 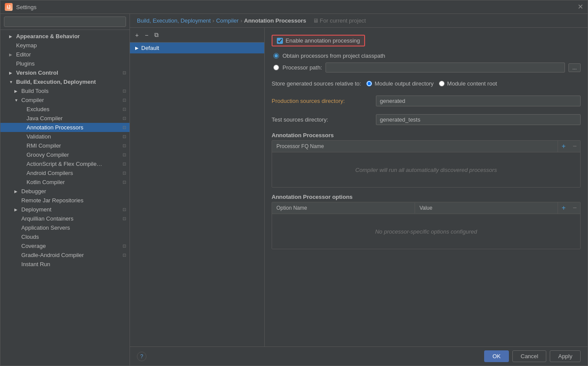 What do you see at coordinates (65, 118) in the screenshot?
I see `sidebar-item-java-compiler: Java Compiler ⊡` at bounding box center [65, 118].